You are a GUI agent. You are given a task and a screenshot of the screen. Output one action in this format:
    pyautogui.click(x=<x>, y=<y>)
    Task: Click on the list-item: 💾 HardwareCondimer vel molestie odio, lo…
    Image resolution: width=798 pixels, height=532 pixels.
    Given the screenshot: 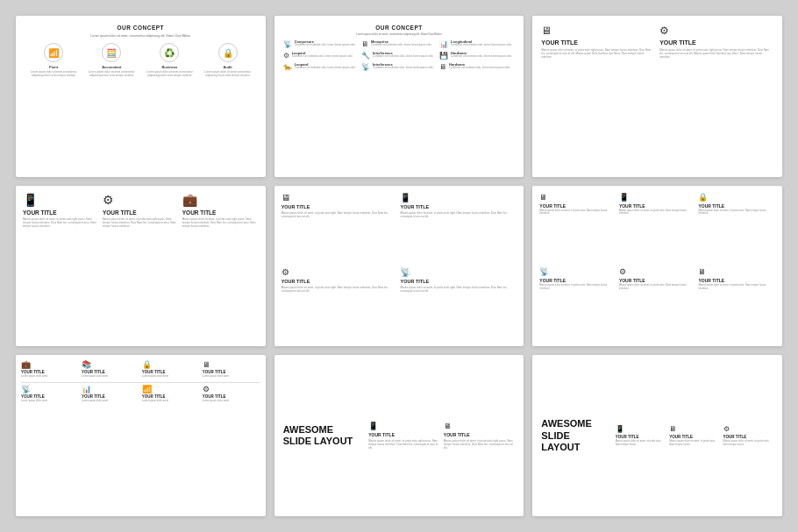 What is the action you would take?
    pyautogui.click(x=477, y=55)
    